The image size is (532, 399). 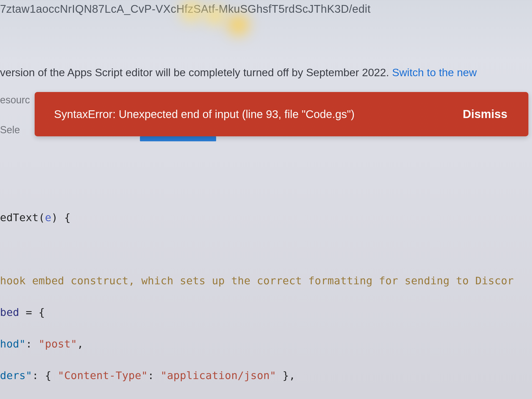 What do you see at coordinates (282, 114) in the screenshot?
I see `error-toast: SyntaxError: Unexpected end of input (li…` at bounding box center [282, 114].